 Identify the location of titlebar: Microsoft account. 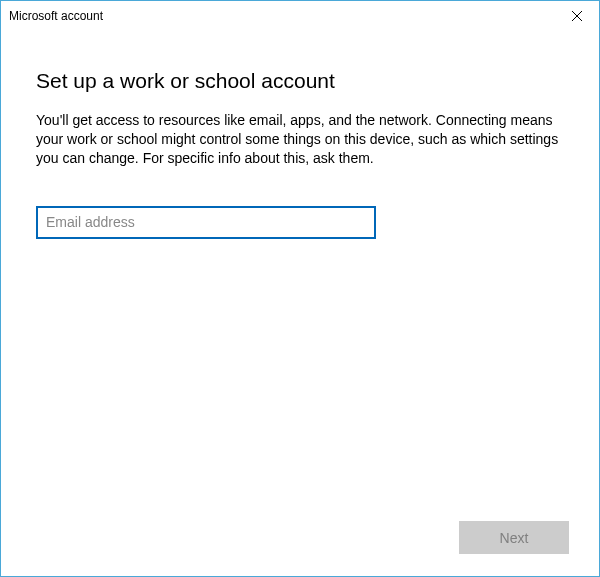
(300, 16).